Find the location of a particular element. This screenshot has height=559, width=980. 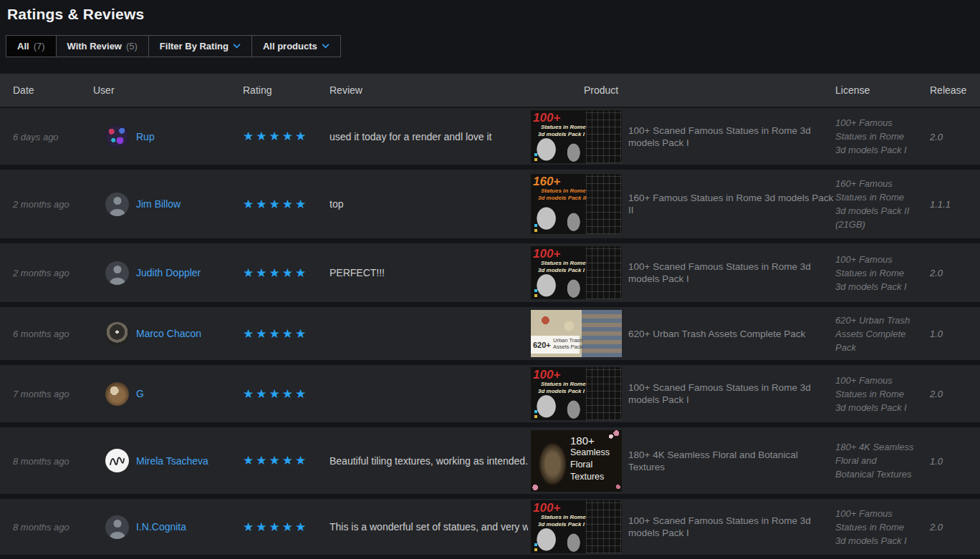

review-text: top is located at coordinates (337, 204).